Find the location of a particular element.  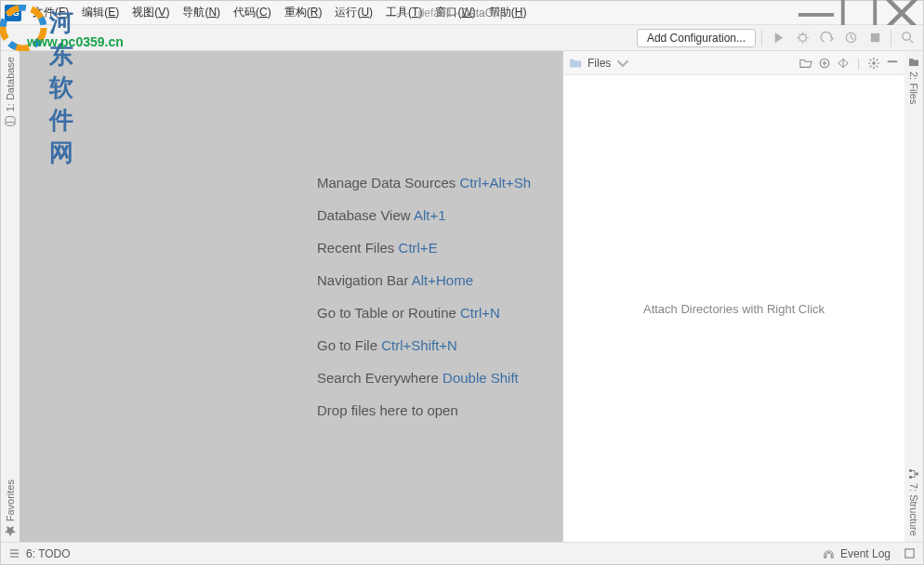

stop-icon is located at coordinates (875, 38).